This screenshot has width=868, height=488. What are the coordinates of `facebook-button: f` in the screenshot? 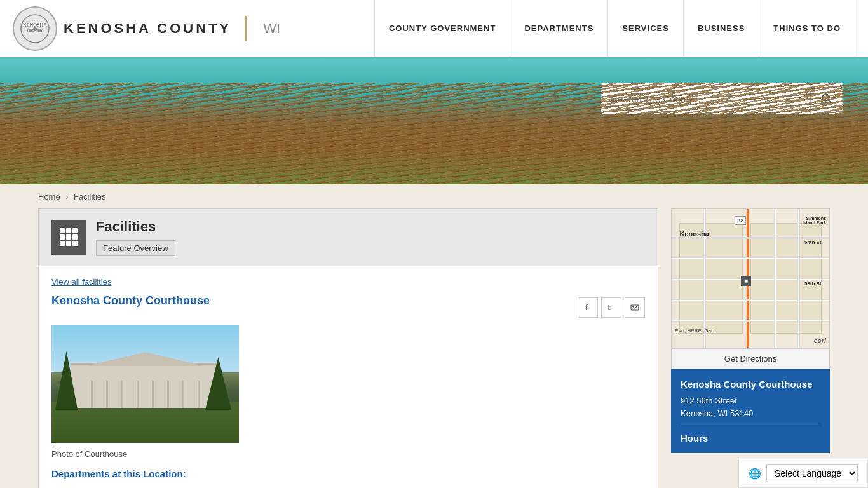 It's located at (588, 308).